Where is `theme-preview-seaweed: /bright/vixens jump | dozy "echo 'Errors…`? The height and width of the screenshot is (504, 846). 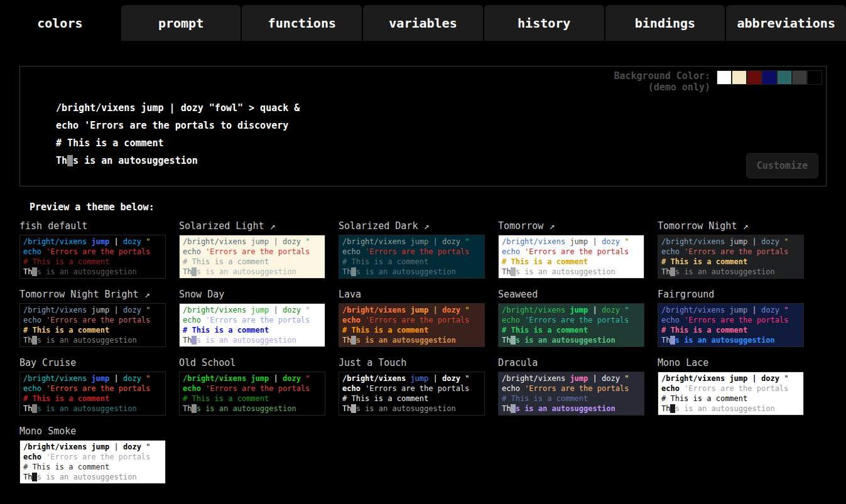
theme-preview-seaweed: /bright/vixens jump | dozy "echo 'Errors… is located at coordinates (572, 325).